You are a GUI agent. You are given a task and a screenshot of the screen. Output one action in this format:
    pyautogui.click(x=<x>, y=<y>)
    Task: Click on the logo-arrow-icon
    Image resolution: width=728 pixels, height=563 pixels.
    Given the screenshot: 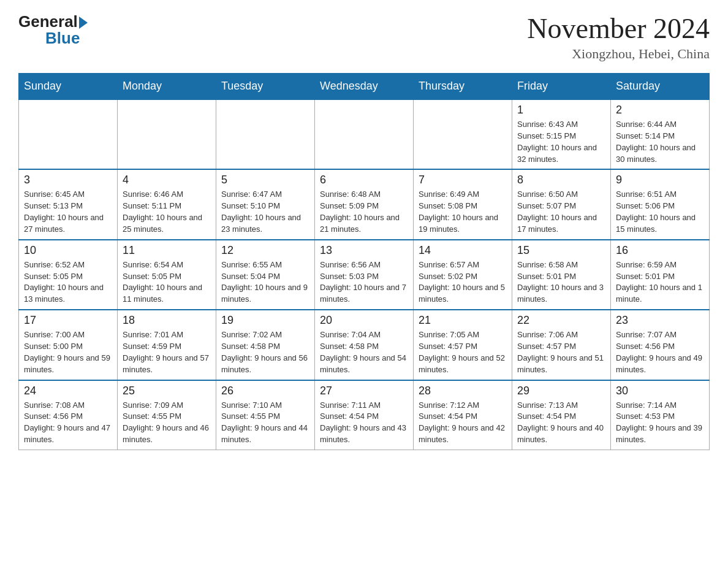 What is the action you would take?
    pyautogui.click(x=83, y=23)
    